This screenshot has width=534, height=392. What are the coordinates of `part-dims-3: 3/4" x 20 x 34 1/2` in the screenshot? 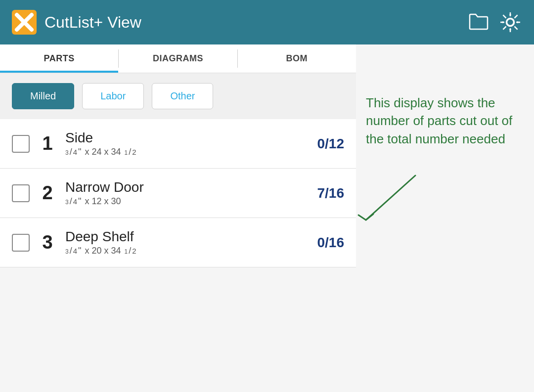 It's located at (181, 251).